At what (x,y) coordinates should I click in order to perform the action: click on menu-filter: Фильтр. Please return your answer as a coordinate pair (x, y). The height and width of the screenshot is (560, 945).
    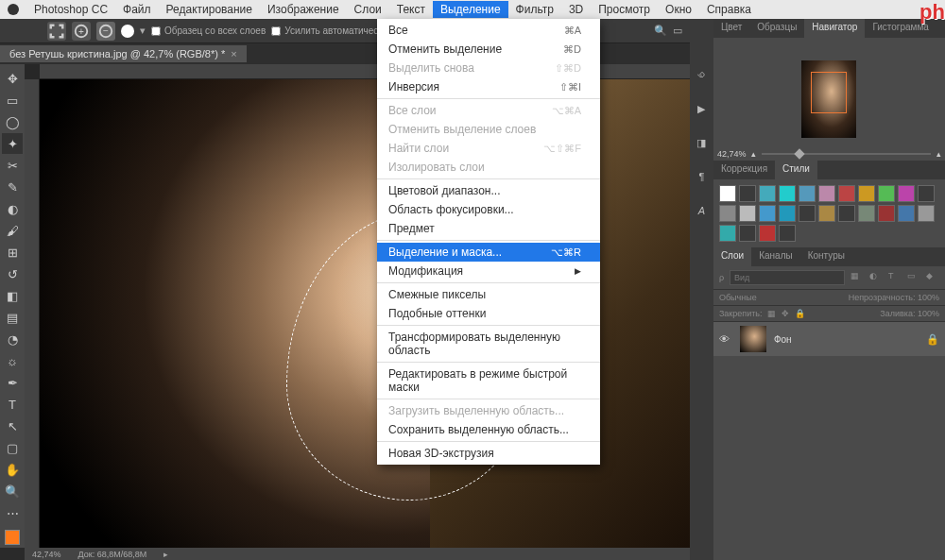
    Looking at the image, I should click on (535, 9).